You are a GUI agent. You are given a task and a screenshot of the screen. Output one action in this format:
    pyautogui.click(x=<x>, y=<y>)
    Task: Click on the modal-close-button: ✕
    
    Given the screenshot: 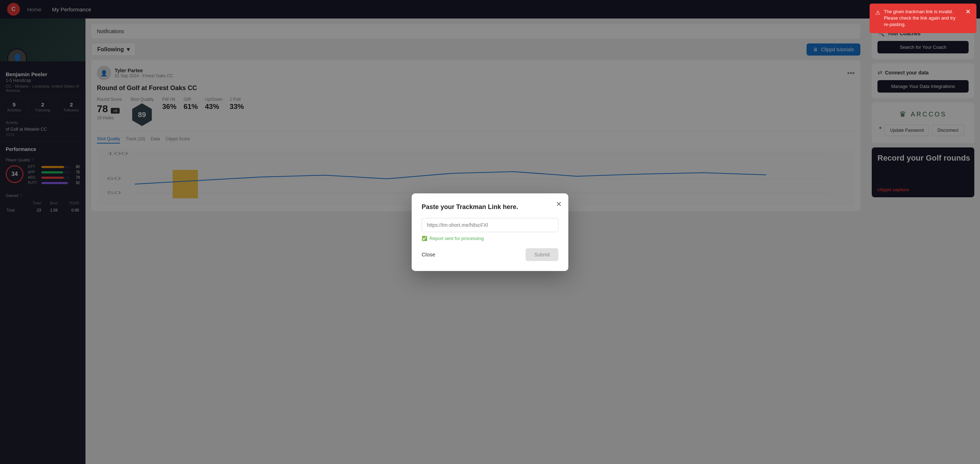 What is the action you would take?
    pyautogui.click(x=559, y=204)
    